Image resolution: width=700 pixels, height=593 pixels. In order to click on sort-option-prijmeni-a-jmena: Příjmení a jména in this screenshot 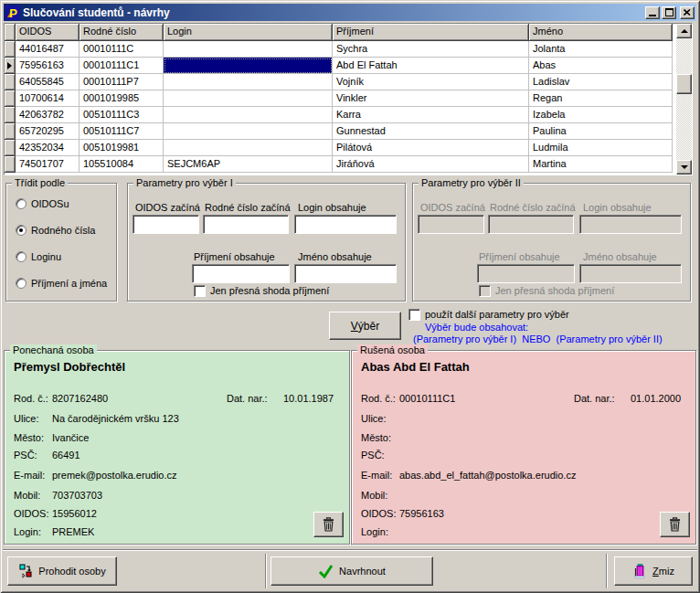, I will do `click(61, 283)`.